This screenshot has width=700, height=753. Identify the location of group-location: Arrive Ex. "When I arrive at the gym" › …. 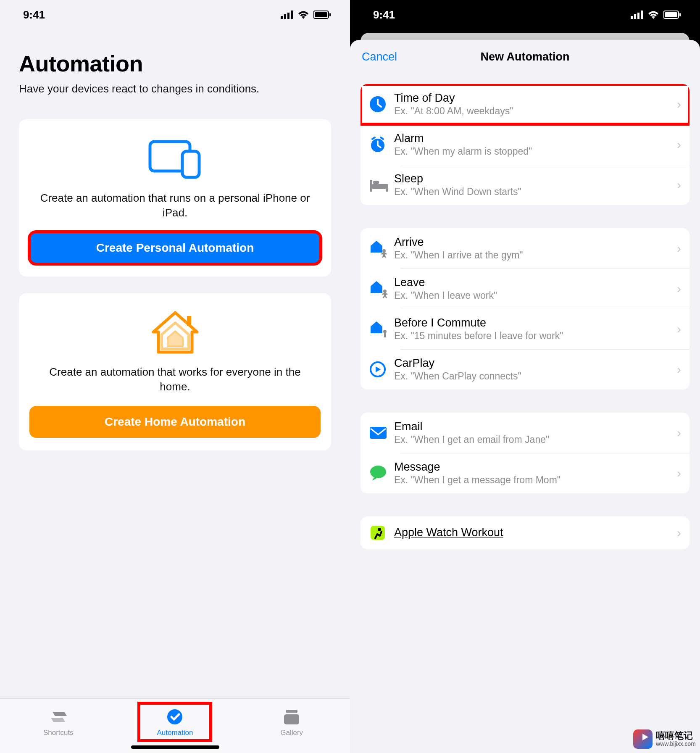
(525, 309).